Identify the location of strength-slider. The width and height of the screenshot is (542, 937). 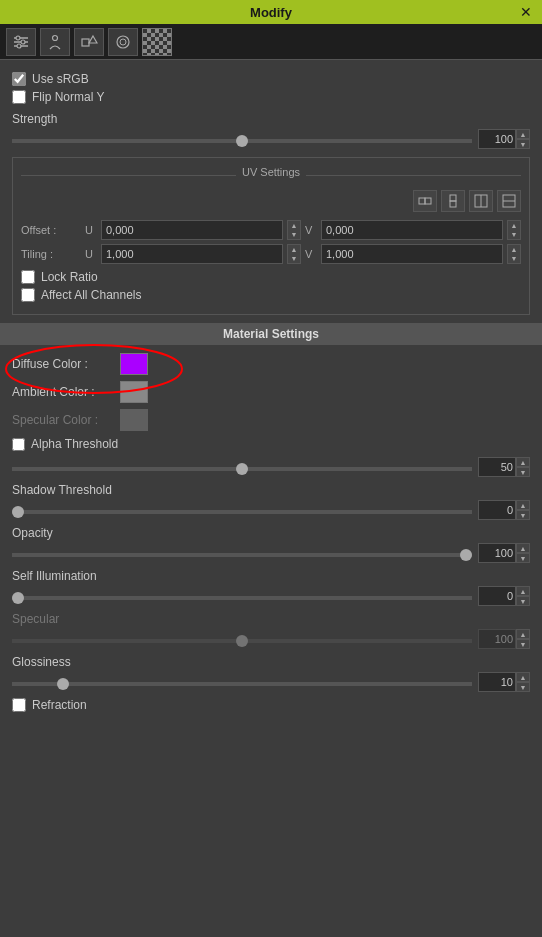
(242, 141).